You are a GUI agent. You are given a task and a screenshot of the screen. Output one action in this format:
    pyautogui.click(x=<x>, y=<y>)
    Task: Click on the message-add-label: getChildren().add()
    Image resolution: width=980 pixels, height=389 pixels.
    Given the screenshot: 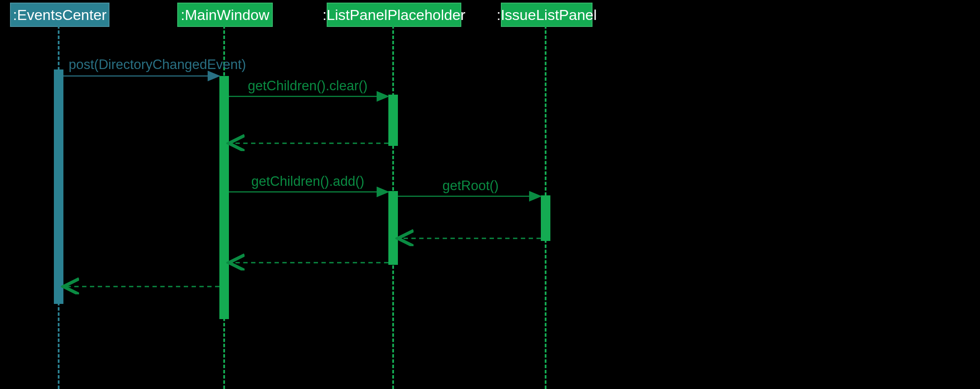 What is the action you would take?
    pyautogui.click(x=308, y=181)
    